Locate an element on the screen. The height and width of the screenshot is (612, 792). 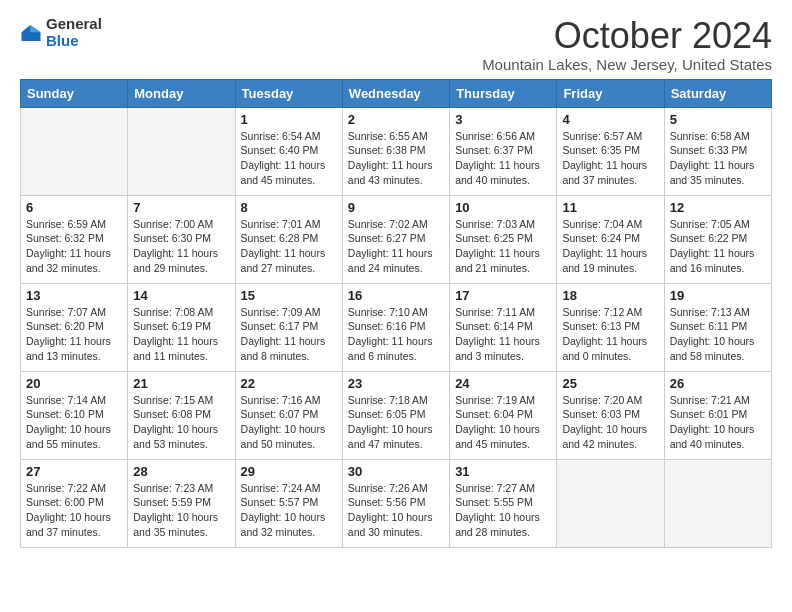
day-cell: 19Sunrise: 7:13 AM Sunset: 6:11 PM Dayli… is located at coordinates (718, 327).